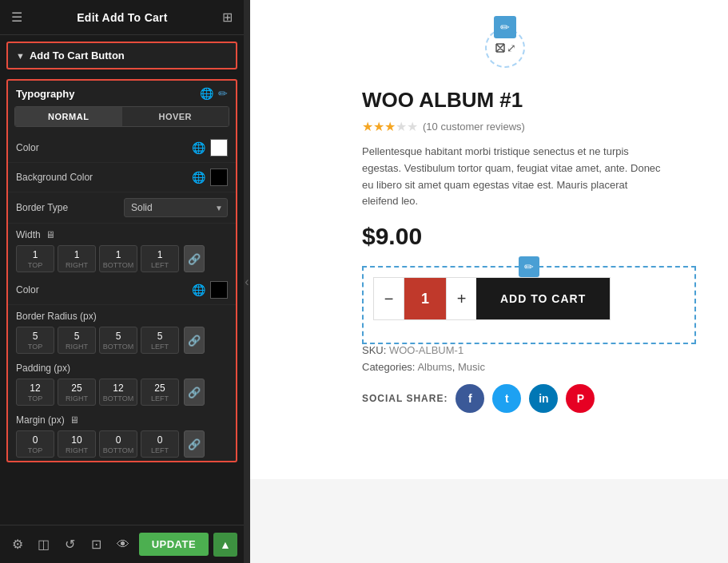  What do you see at coordinates (580, 398) in the screenshot?
I see `pinterest-share-button: P` at bounding box center [580, 398].